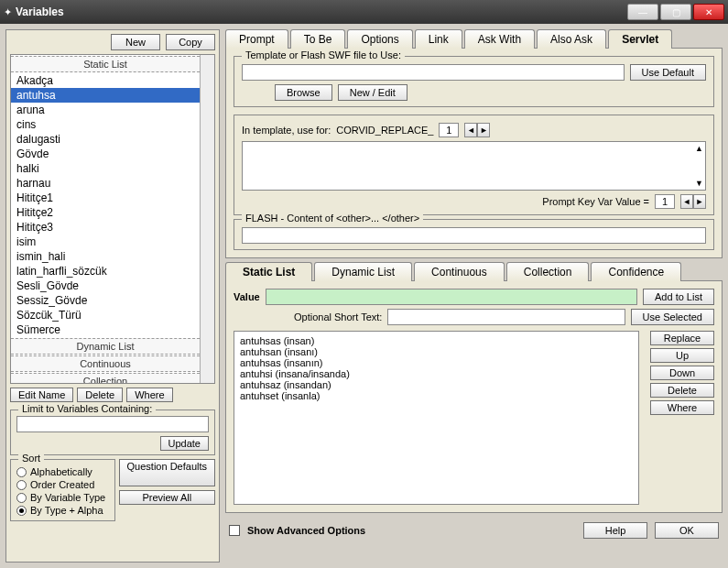  Describe the element at coordinates (62, 485) in the screenshot. I see `sort-order-radio: Order Created` at that location.